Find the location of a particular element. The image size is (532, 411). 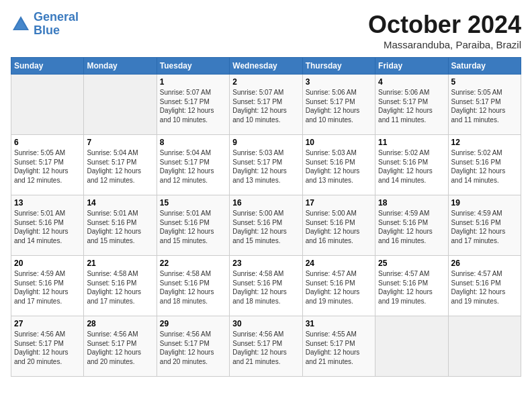

day-number: 28 is located at coordinates (120, 324).